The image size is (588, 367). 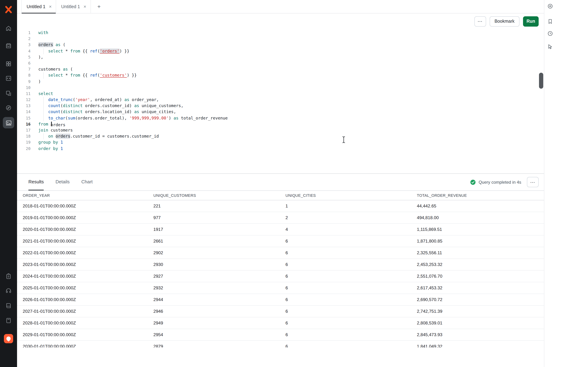 What do you see at coordinates (88, 311) in the screenshot?
I see `table-cell: 2027-01-01T00:00:00.000Z` at bounding box center [88, 311].